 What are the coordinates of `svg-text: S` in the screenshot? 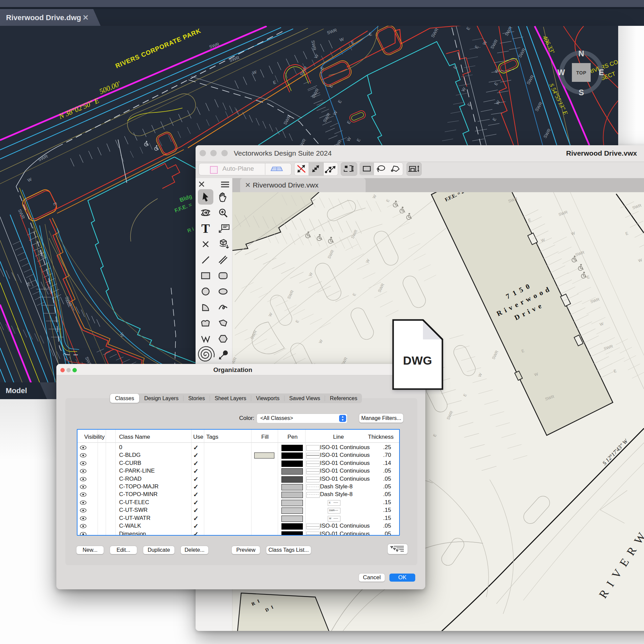 It's located at (581, 93).